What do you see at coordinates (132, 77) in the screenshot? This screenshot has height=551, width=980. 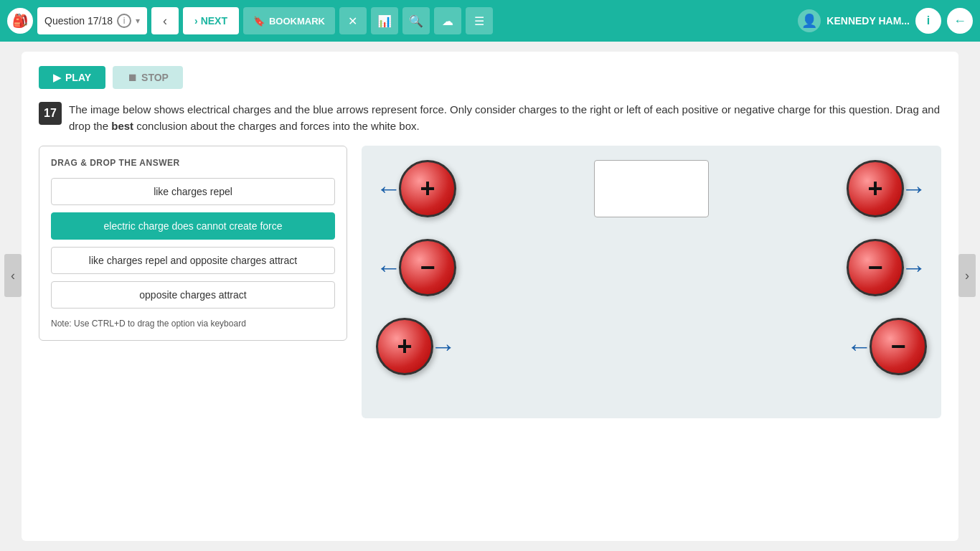 I see `stop-icon: ⏹` at bounding box center [132, 77].